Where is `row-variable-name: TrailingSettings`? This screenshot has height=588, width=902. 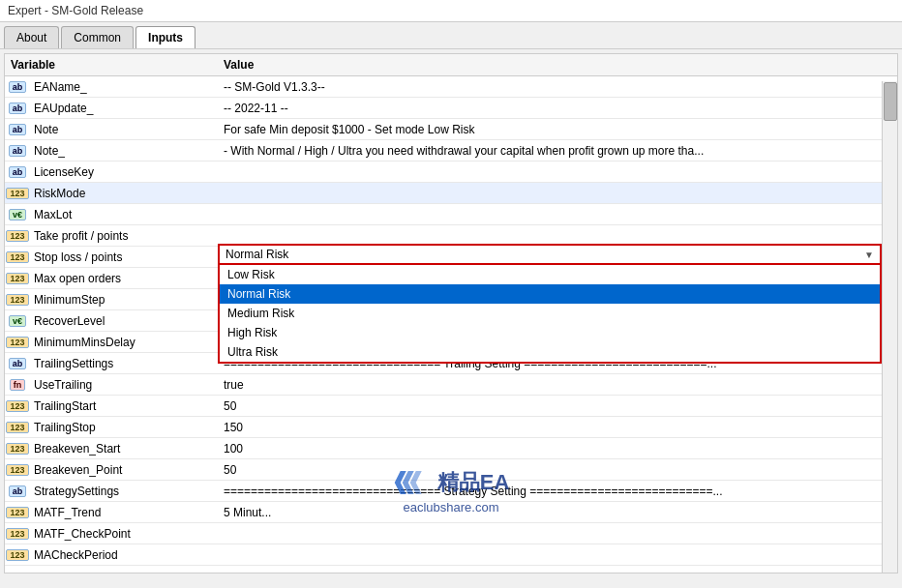 row-variable-name: TrailingSettings is located at coordinates (124, 364).